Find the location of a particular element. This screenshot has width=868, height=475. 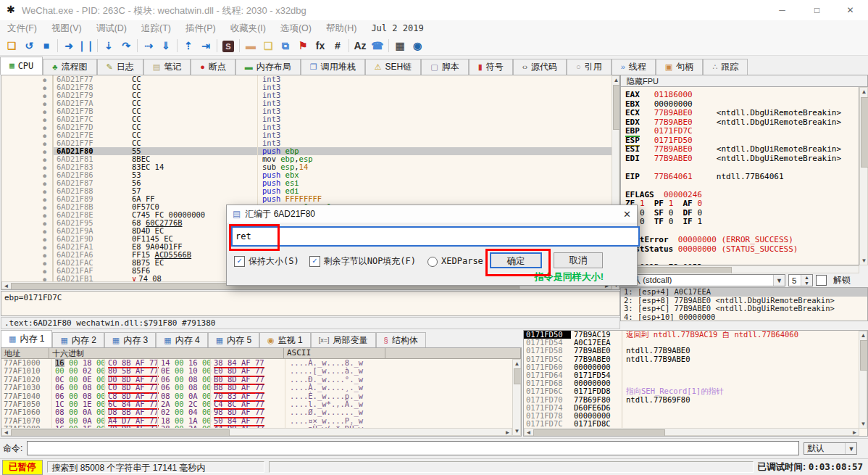

run-to-user-code-icon: ⇥ is located at coordinates (206, 46).